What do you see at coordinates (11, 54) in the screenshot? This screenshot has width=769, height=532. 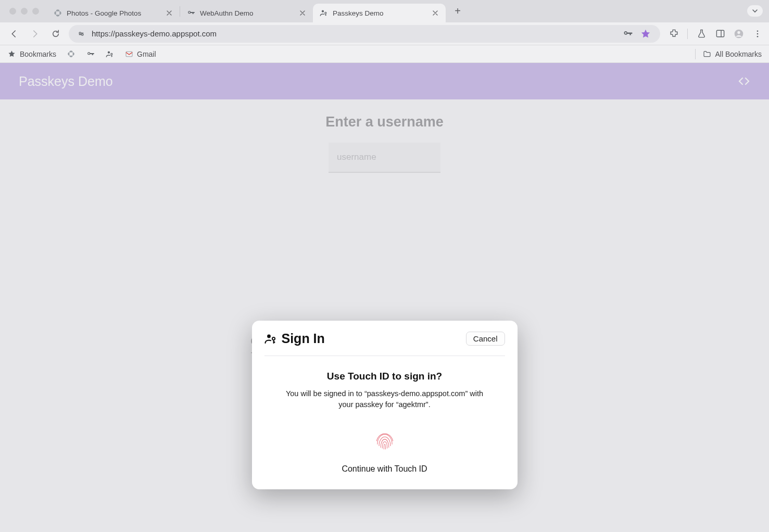 I see `star-icon` at bounding box center [11, 54].